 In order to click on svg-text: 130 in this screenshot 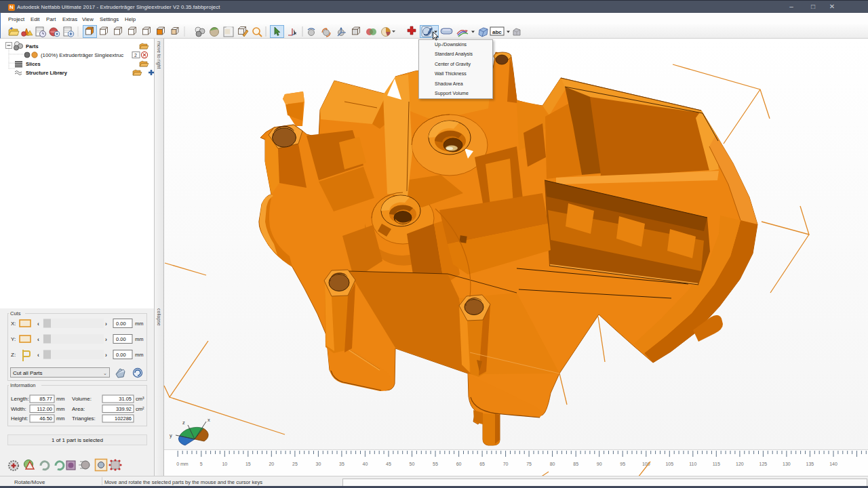, I will do `click(787, 464)`.